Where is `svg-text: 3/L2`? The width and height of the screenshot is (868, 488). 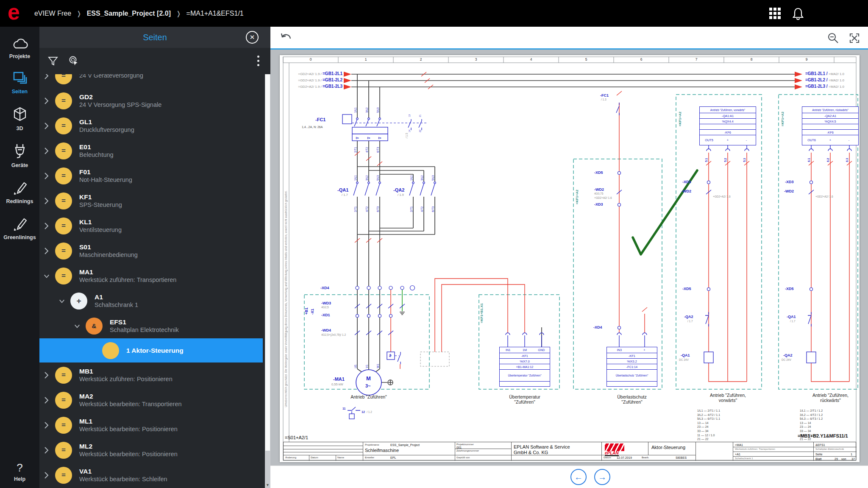
svg-text: 3/L2 is located at coordinates (367, 110).